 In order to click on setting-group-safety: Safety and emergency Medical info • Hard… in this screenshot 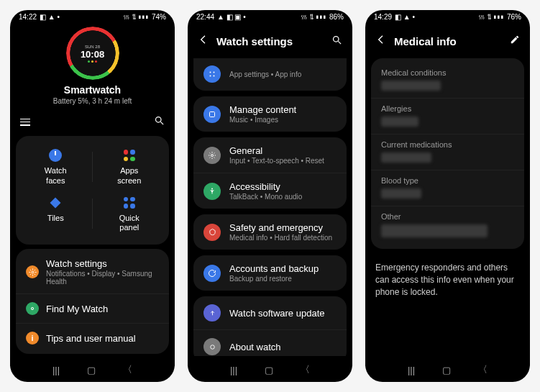, I will do `click(270, 232)`.